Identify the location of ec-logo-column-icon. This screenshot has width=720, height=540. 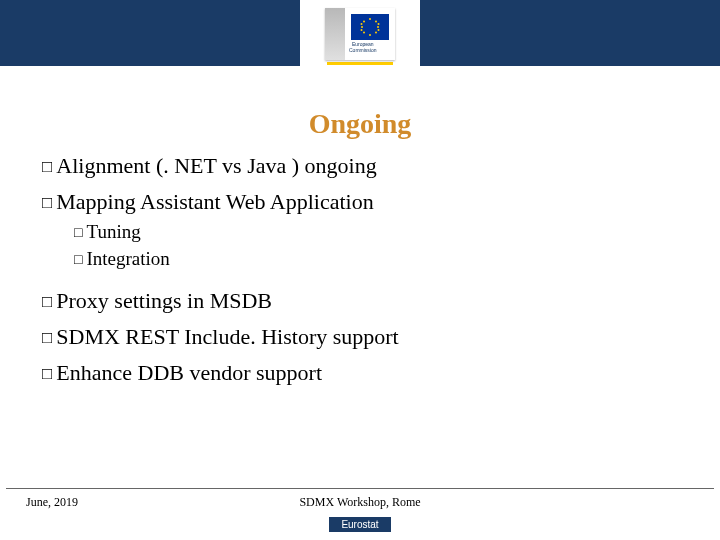
(335, 34).